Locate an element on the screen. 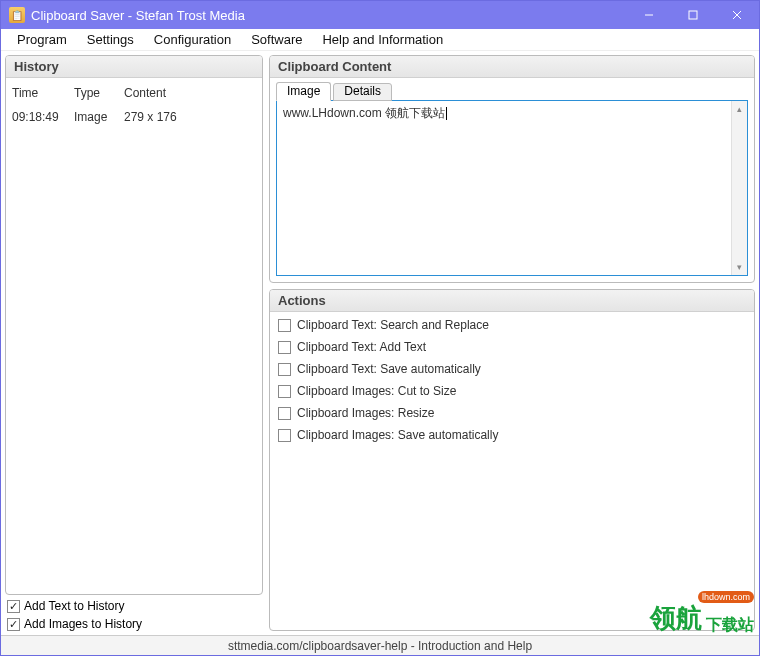 The width and height of the screenshot is (760, 656). history-col-time: Time is located at coordinates (43, 93).